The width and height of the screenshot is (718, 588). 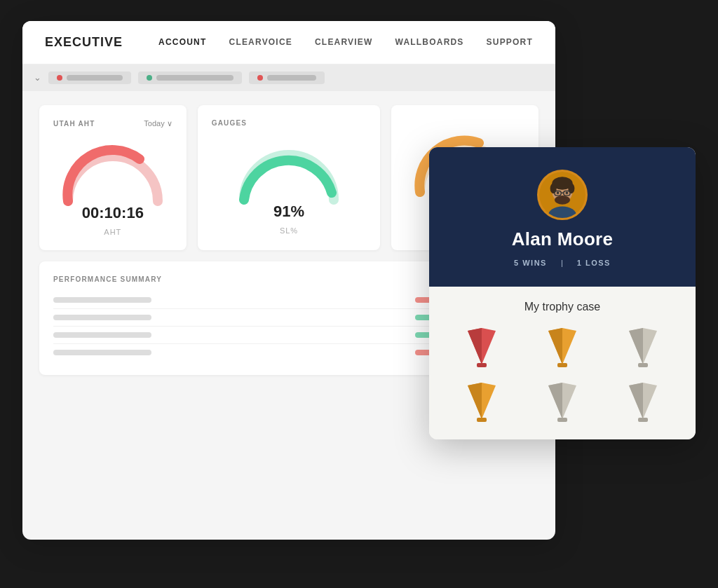 What do you see at coordinates (60, 78) in the screenshot?
I see `tab-dot-red` at bounding box center [60, 78].